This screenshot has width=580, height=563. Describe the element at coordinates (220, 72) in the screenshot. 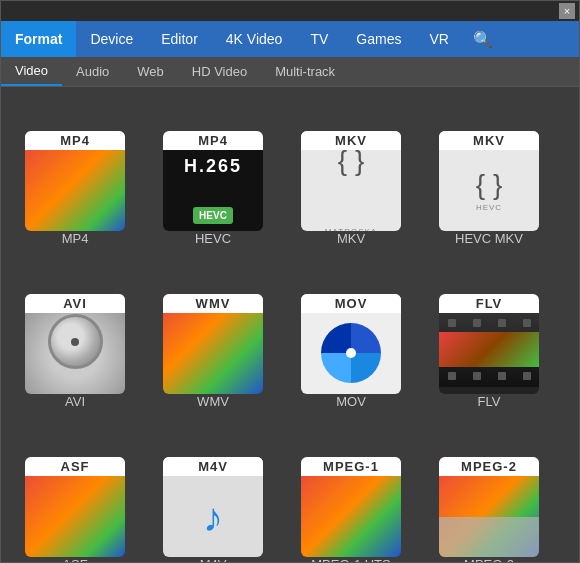

I see `sub-nav-hd-video: HD Video` at that location.